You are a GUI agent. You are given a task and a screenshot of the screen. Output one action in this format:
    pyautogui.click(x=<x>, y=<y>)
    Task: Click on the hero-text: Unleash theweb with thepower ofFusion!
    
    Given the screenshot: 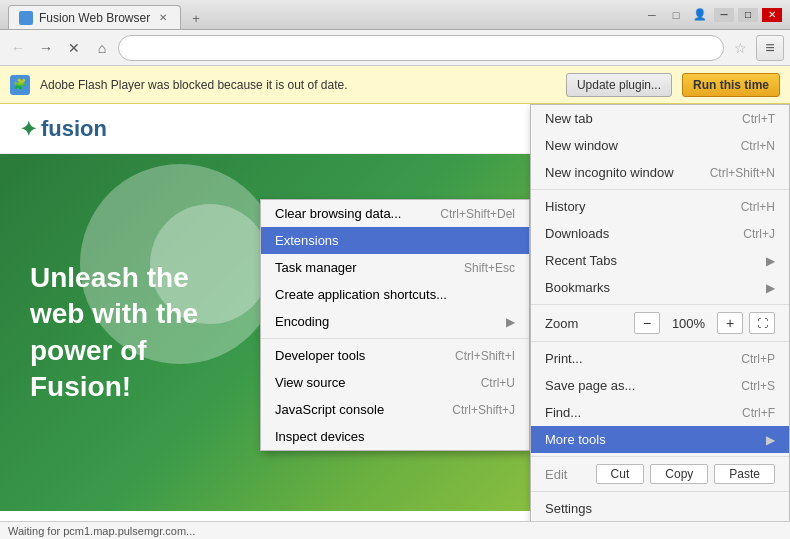 What is the action you would take?
    pyautogui.click(x=114, y=333)
    